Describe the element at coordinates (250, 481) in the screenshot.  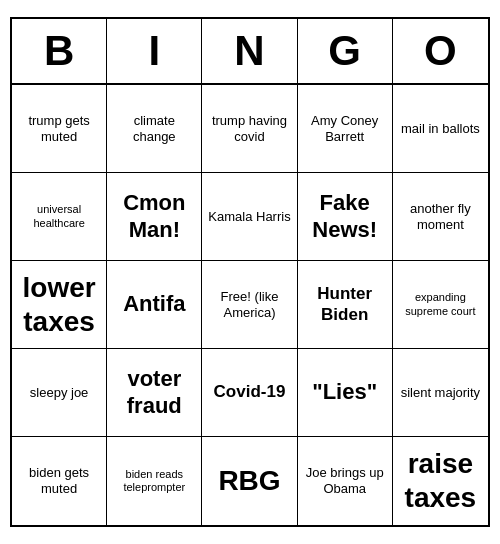
I see `bingo-cell-22: RBG` at that location.